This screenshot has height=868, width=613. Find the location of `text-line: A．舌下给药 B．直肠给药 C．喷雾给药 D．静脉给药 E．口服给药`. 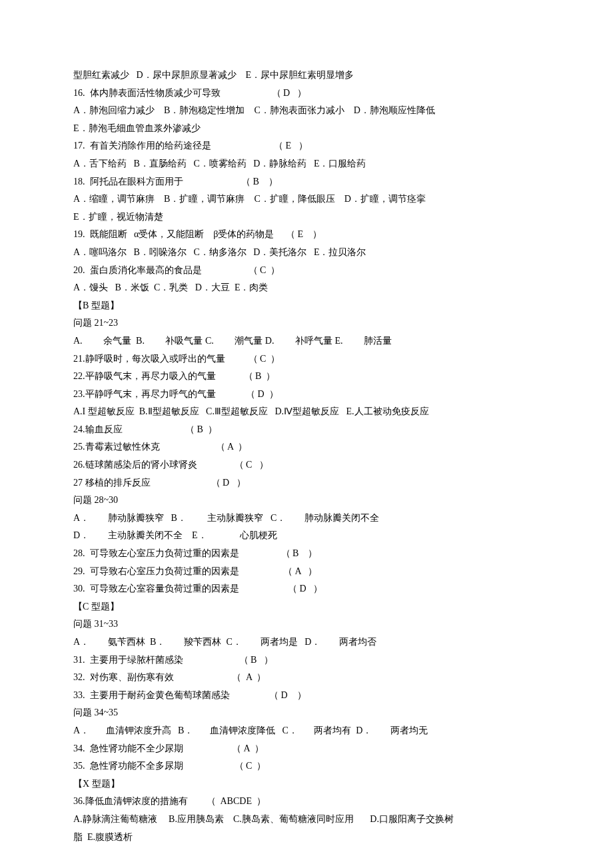

text-line: A．舌下给药 B．直肠给药 C．喷雾给药 D．静脉给药 E．口服给药 is located at coordinates (306, 164).